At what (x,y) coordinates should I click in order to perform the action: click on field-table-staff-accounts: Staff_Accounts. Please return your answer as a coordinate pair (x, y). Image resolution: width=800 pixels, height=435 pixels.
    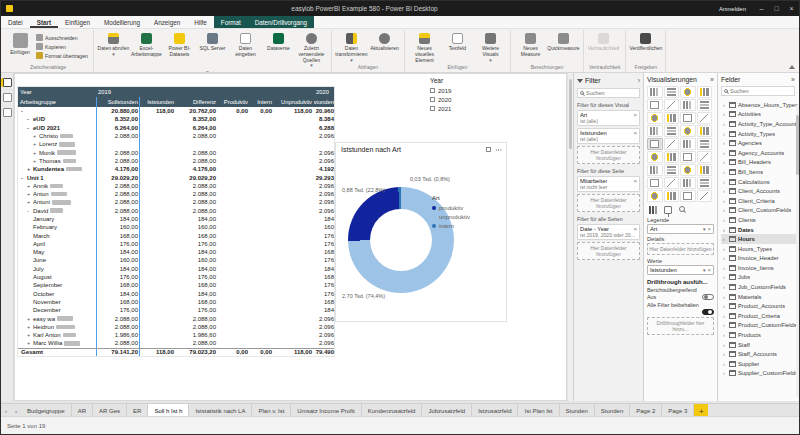
    Looking at the image, I should click on (760, 354).